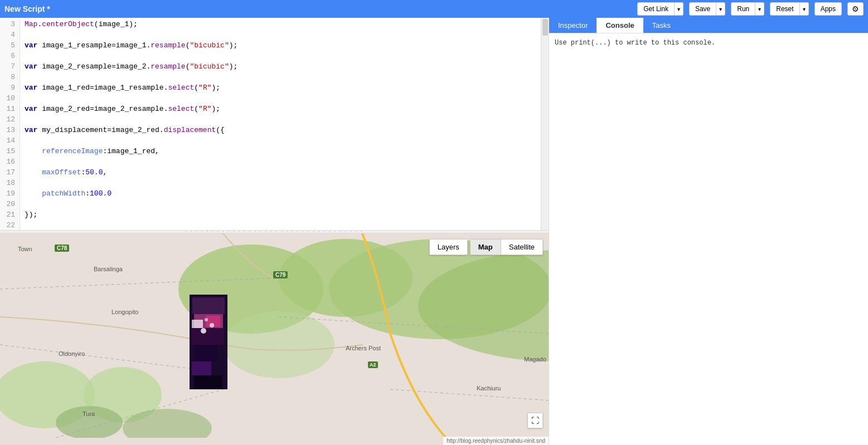 The image size is (868, 445). I want to click on save-arrow: ▾, so click(721, 9).